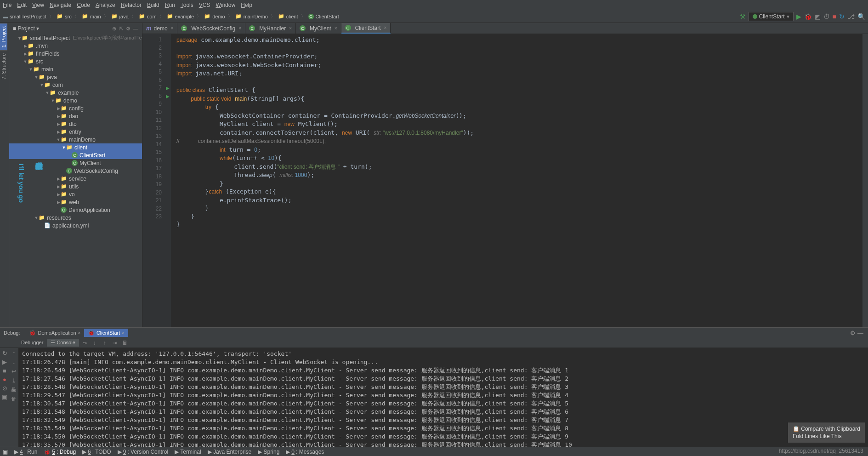 The width and height of the screenshot is (868, 456). Describe the element at coordinates (75, 131) in the screenshot. I see `tree-item-entry: ▶📁entry` at that location.